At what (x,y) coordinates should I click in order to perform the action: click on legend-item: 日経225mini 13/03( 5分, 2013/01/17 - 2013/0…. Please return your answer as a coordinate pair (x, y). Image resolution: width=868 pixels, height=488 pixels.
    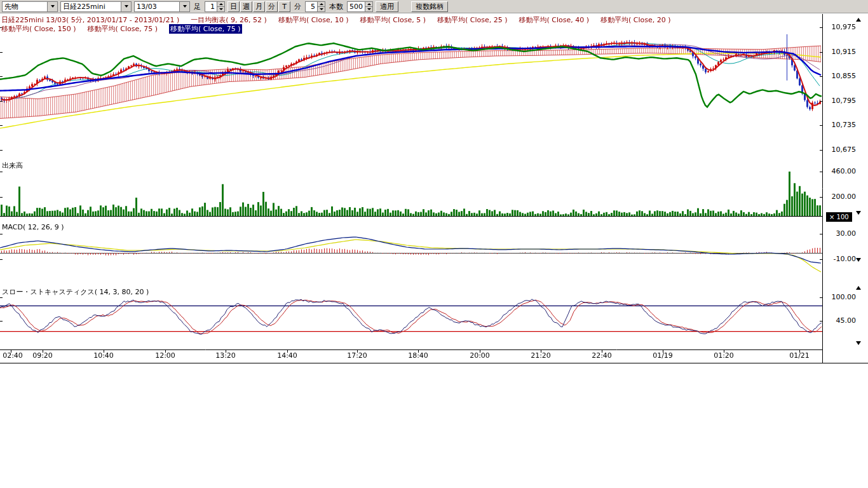
    Looking at the image, I should click on (90, 20).